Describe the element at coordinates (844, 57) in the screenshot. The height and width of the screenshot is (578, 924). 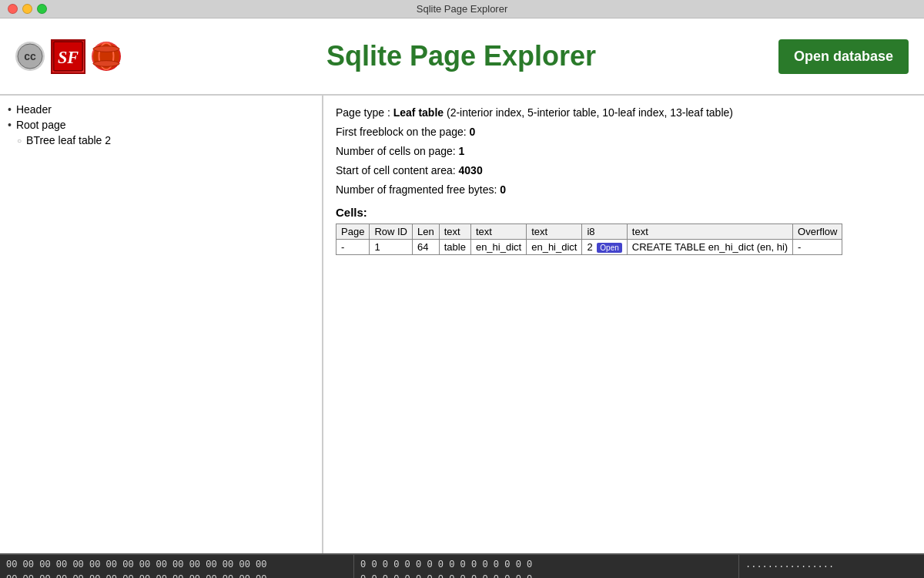
I see `open-database-button: Open database` at that location.